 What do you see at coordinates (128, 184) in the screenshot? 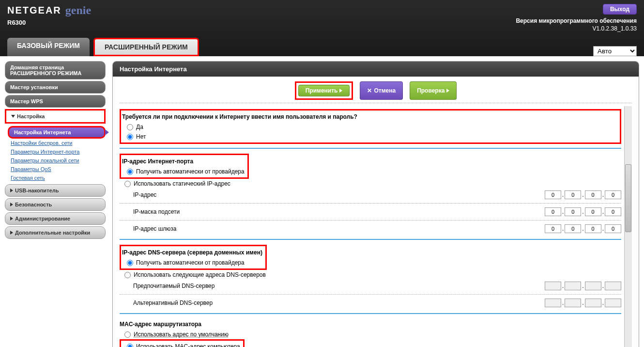
I see `ip-static-radio` at bounding box center [128, 184].